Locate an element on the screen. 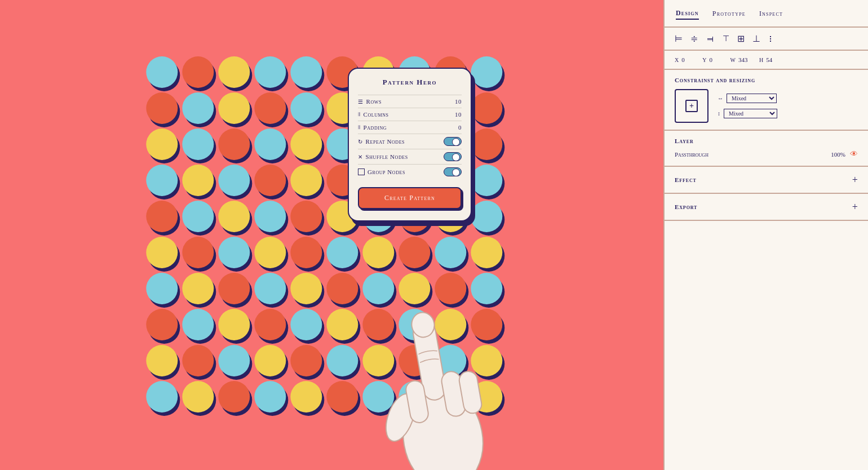  tab-bar: Design Prototype Inspect is located at coordinates (767, 14).